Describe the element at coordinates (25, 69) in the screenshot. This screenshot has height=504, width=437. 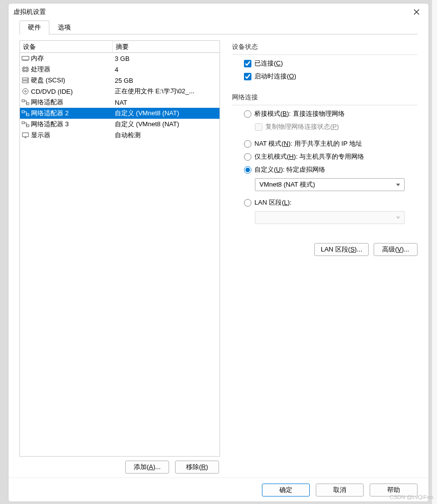
I see `cpu-icon` at that location.